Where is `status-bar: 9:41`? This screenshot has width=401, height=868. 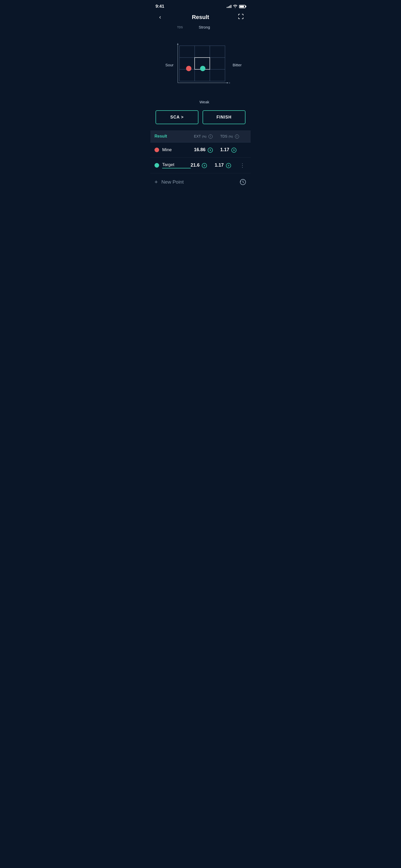
status-bar: 9:41 is located at coordinates (201, 6).